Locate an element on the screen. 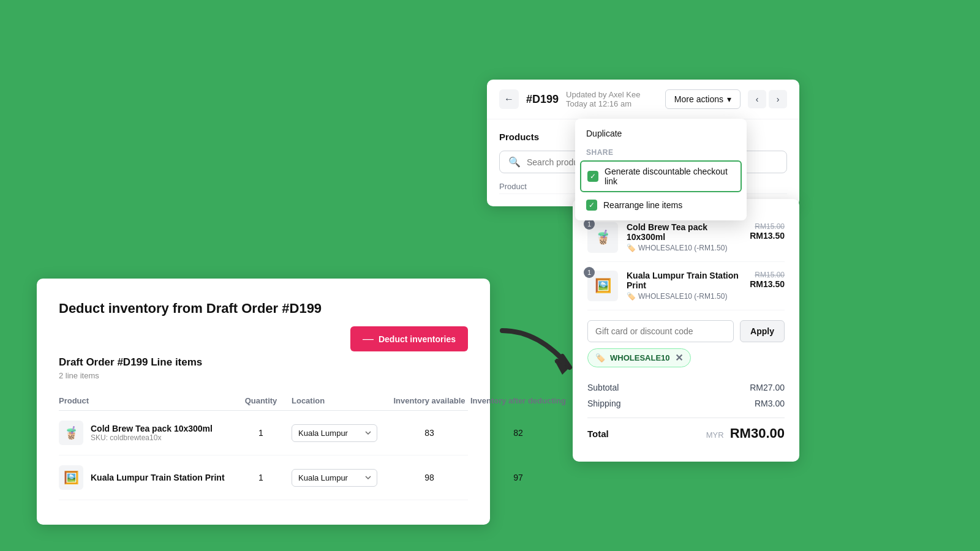 The image size is (980, 551). product-name: Cold Brew Tea pack 10x300ml is located at coordinates (152, 429).